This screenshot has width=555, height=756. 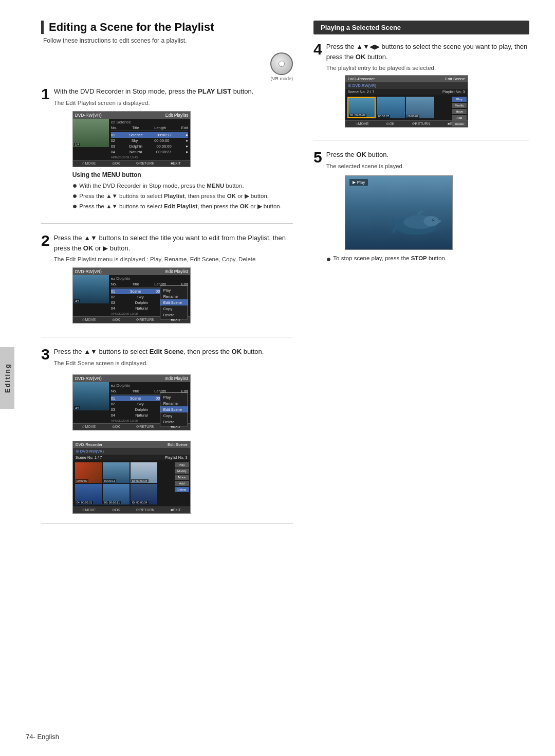 I want to click on edit-scene-4-buttons: Play Modify Move Add Delete, so click(x=459, y=112).